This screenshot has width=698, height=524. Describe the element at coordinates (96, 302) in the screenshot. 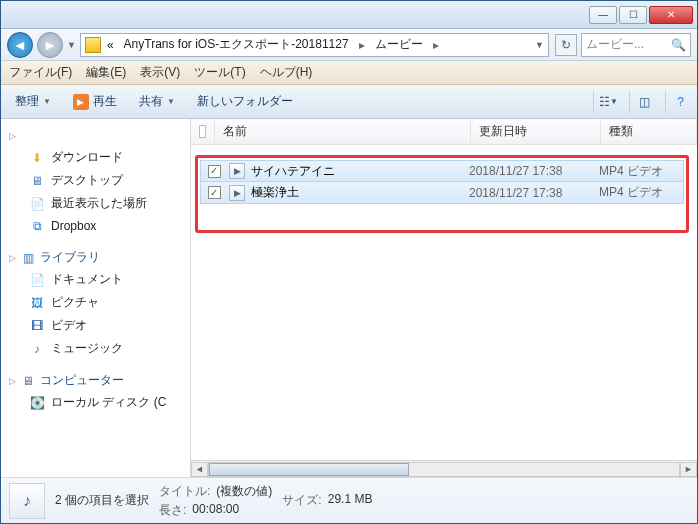

I see `sidebar-item: 🖼ピクチャ` at that location.